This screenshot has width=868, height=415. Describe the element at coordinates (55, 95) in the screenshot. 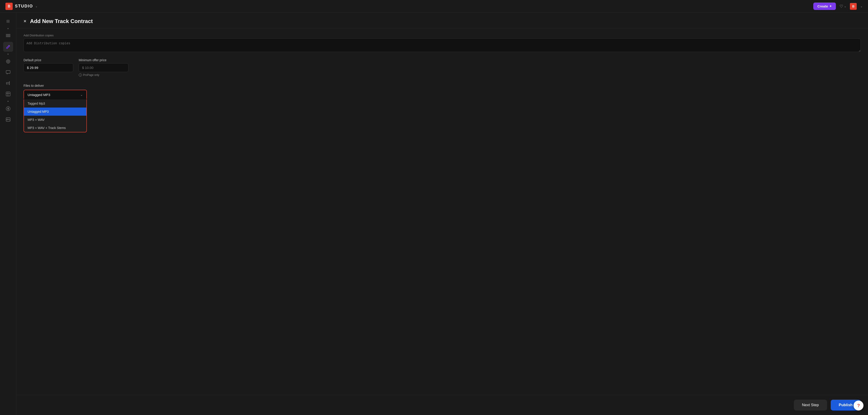

I see `dropdown-box: Untagged MP3 ⌄ Tagged Mp3 Untagged MP3 M…` at that location.